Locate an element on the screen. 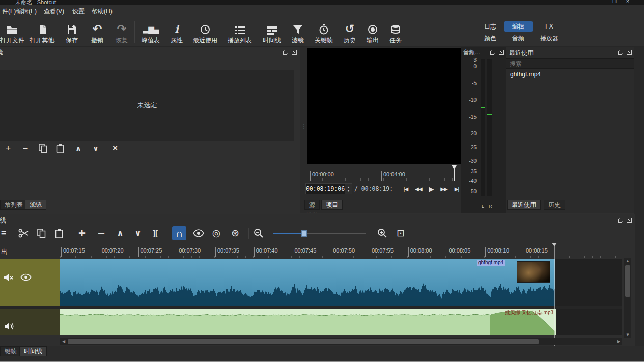  zoom-fit-button: ⊡ is located at coordinates (401, 233).